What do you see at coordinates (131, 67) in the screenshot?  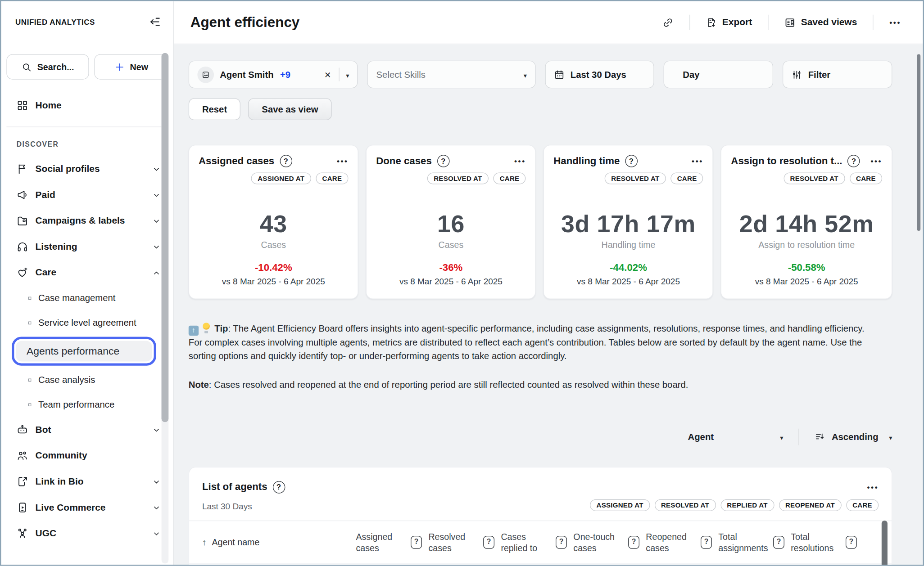 I see `new-button: New` at bounding box center [131, 67].